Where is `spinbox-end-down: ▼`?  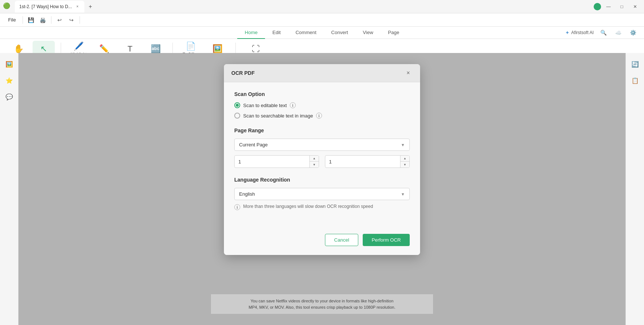 spinbox-end-down: ▼ is located at coordinates (405, 165).